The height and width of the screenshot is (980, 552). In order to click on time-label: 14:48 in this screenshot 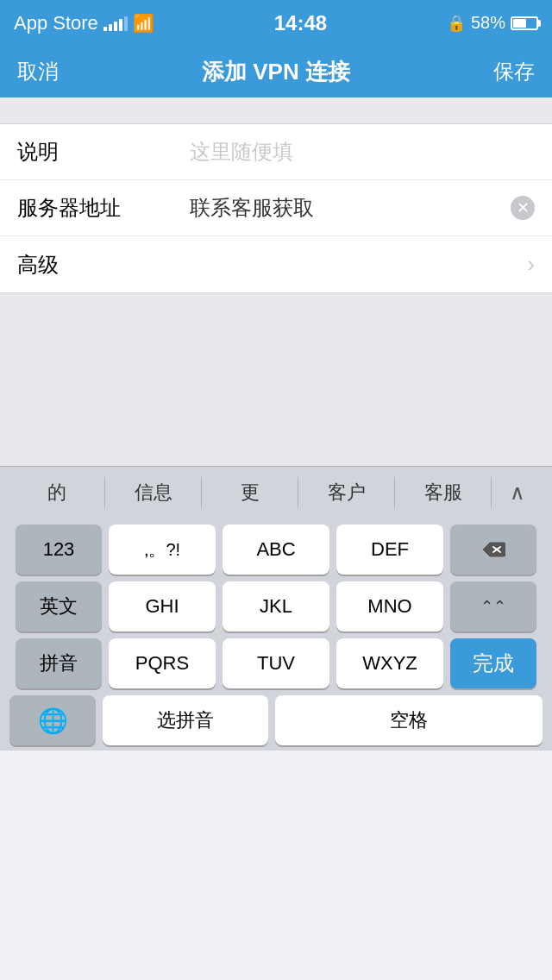, I will do `click(300, 23)`.